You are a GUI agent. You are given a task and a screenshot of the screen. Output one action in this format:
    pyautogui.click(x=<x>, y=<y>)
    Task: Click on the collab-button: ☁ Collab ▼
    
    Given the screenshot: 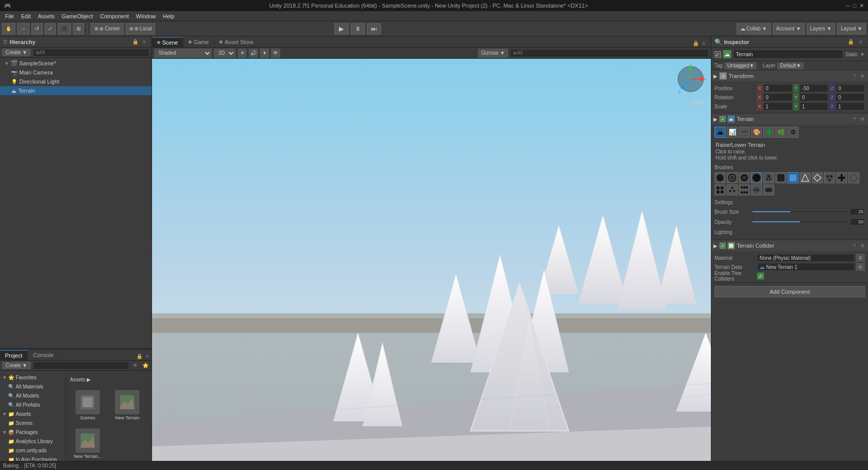 What is the action you would take?
    pyautogui.click(x=754, y=29)
    